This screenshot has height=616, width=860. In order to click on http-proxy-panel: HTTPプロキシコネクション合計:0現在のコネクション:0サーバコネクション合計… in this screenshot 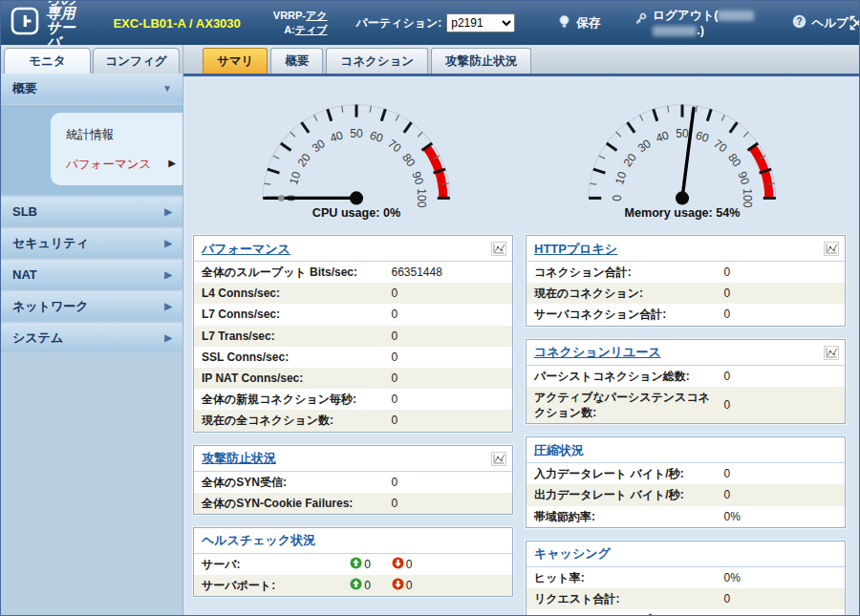, I will do `click(686, 281)`.